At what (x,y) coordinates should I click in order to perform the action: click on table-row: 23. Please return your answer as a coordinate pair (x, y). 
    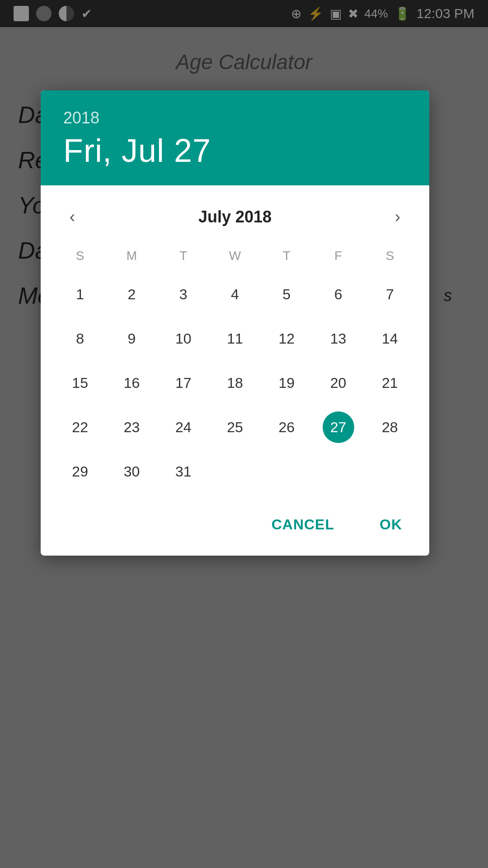
    Looking at the image, I should click on (131, 427).